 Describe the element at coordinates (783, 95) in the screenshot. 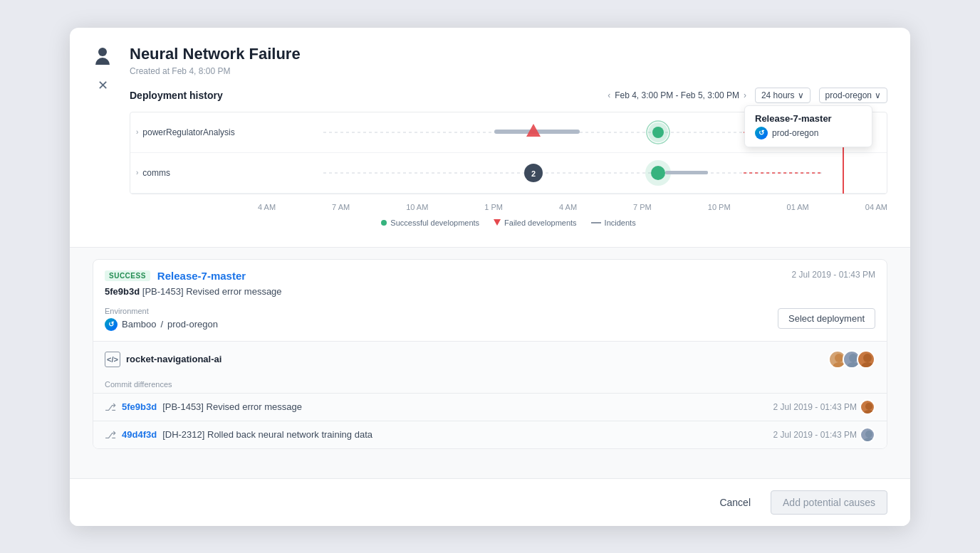

I see `time-window-dropdown: 24 hours ∨` at that location.